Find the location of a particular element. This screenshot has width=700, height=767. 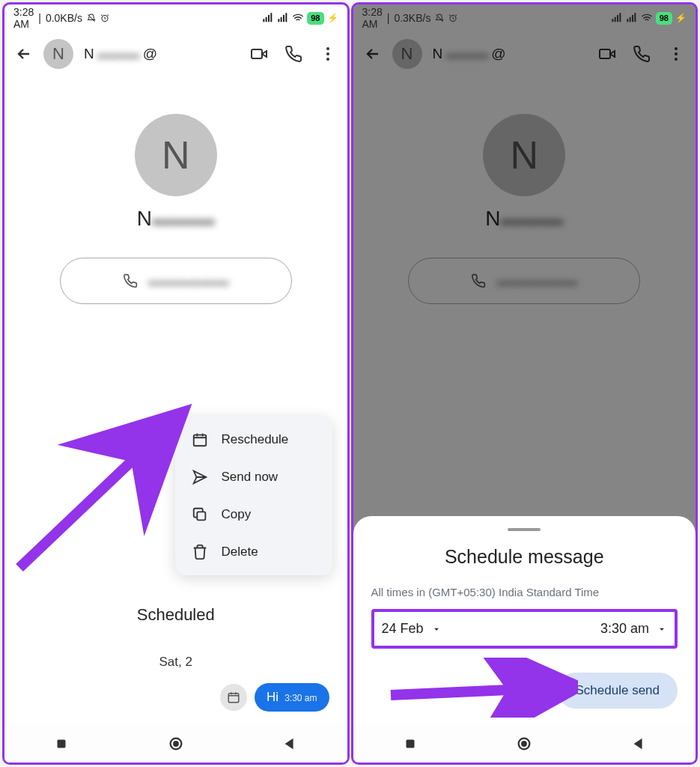

scheduled-sheet: Scheduled Sat, 2 Hi 3:30 am is located at coordinates (176, 652).